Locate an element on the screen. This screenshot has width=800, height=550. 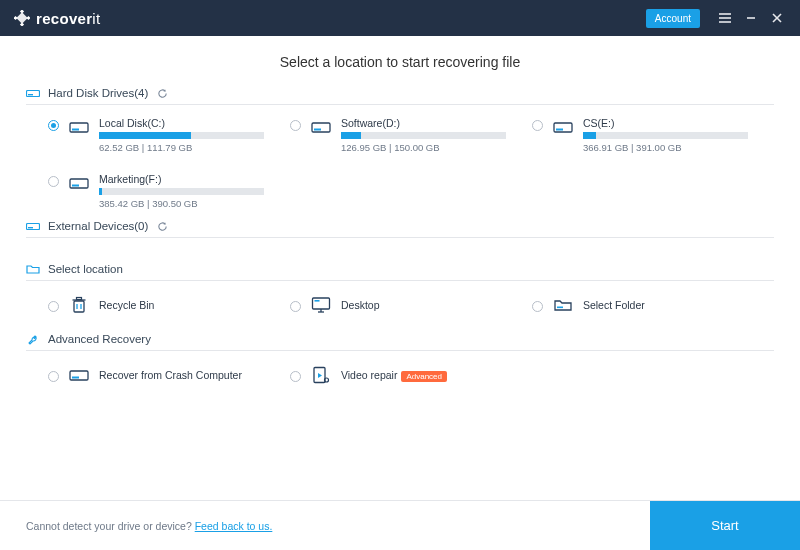
location-name: Desktop is located at coordinates (360, 305).